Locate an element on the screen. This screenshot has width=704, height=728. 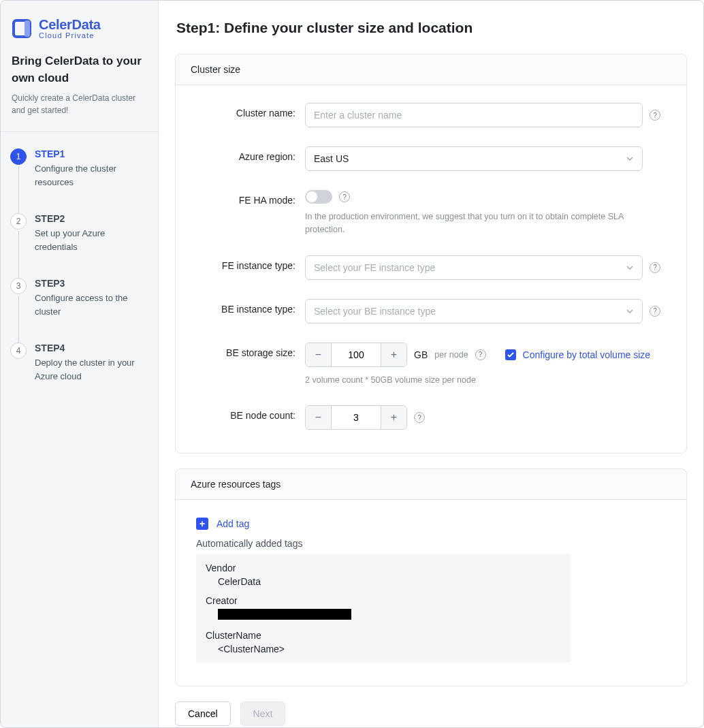
be-storage-unit: GB is located at coordinates (421, 355).